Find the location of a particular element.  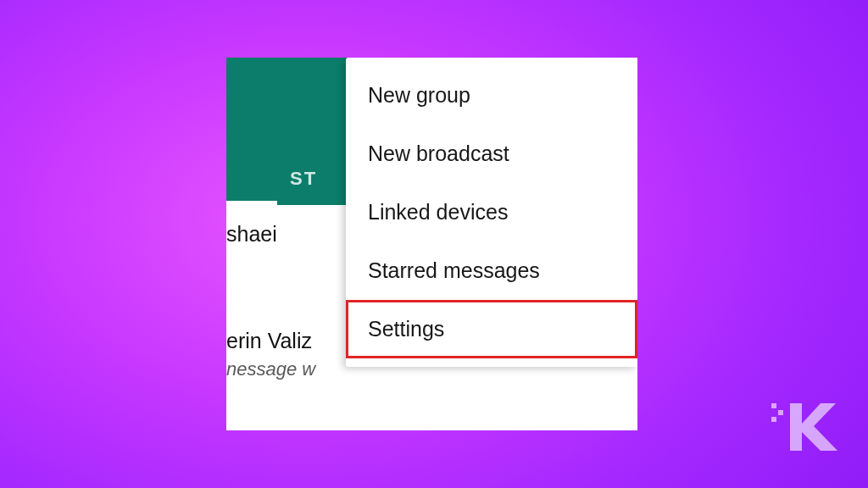

menu-item-new-broadcast: New broadcast is located at coordinates (492, 154).